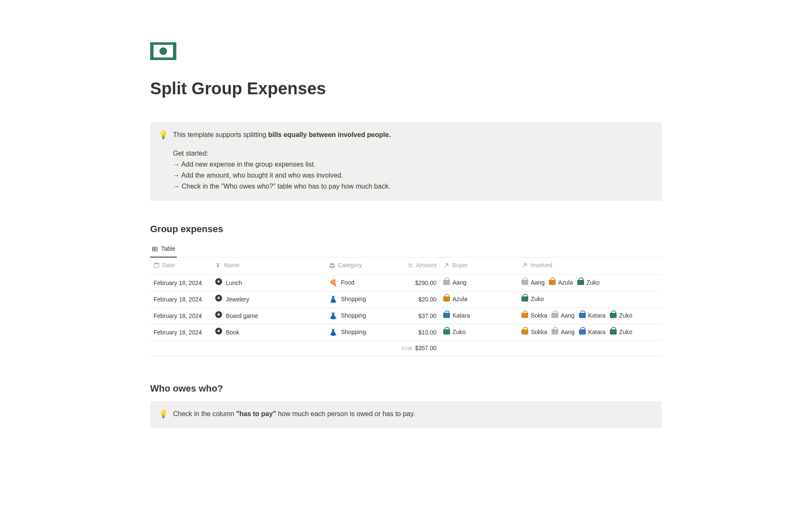 This screenshot has width=812, height=507. What do you see at coordinates (413, 135) in the screenshot?
I see `intro-line: This template supports splitting bills e…` at bounding box center [413, 135].